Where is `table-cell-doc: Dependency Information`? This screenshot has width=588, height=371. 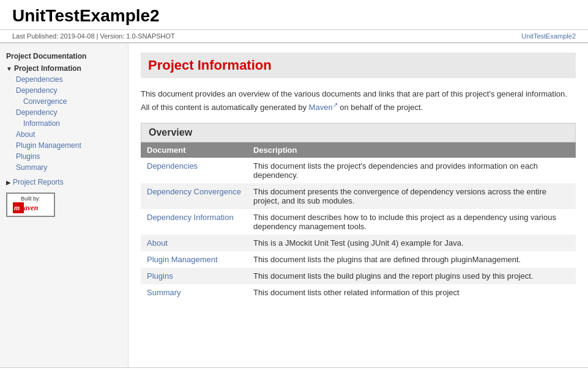 table-cell-doc: Dependency Information is located at coordinates (194, 222).